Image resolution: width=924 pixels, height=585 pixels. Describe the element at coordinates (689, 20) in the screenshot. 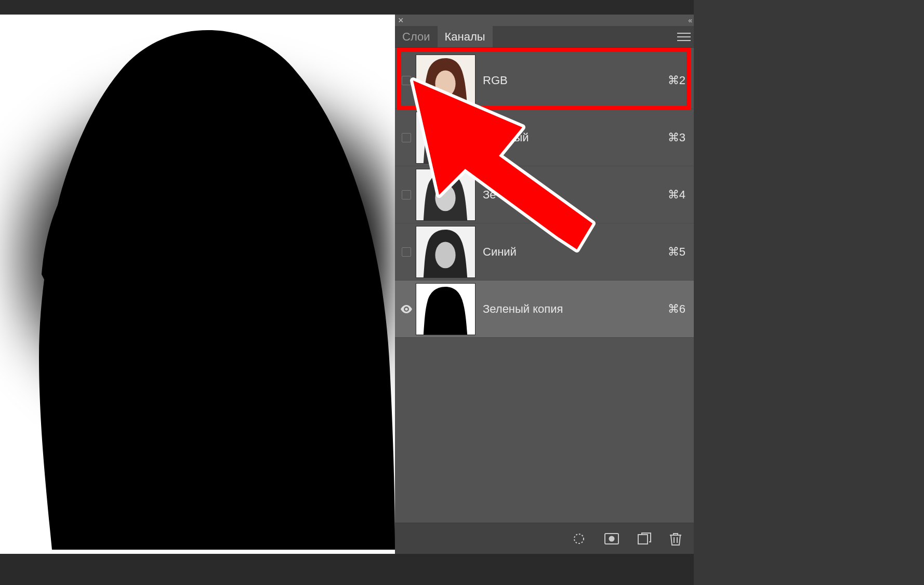

I see `collapse-icon: «` at that location.